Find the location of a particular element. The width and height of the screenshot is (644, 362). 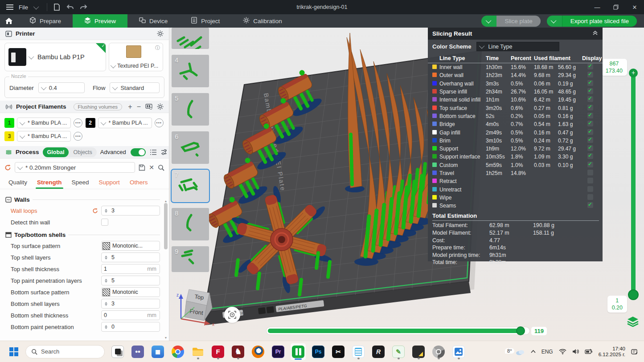

chevron-down-icon is located at coordinates (37, 7).